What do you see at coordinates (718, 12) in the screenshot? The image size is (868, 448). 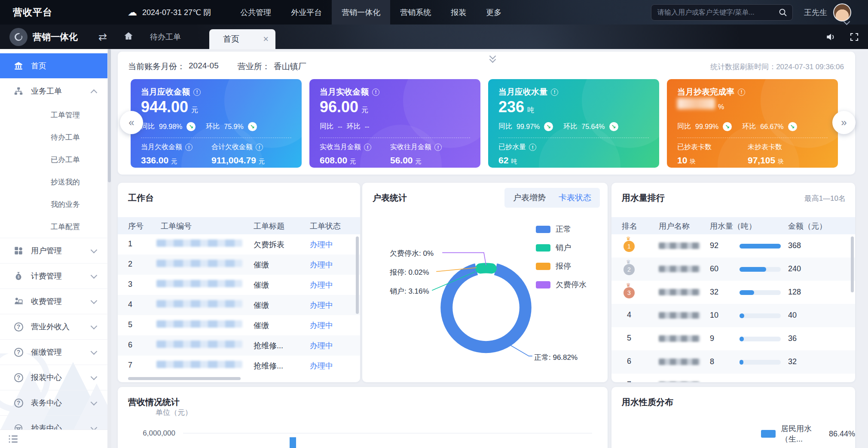 I see `search-input` at bounding box center [718, 12].